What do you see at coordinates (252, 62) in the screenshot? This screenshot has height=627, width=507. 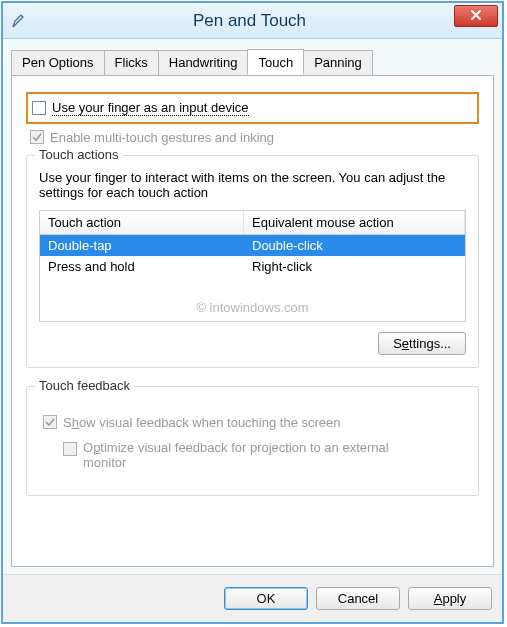 I see `tabstrip: Pen Options Flicks Handwriting Touch Pan…` at bounding box center [252, 62].